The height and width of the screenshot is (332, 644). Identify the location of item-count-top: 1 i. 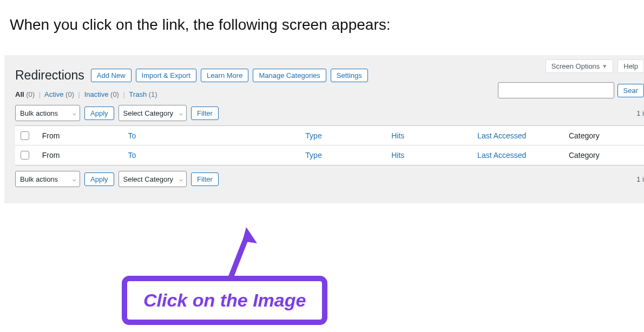
(640, 114).